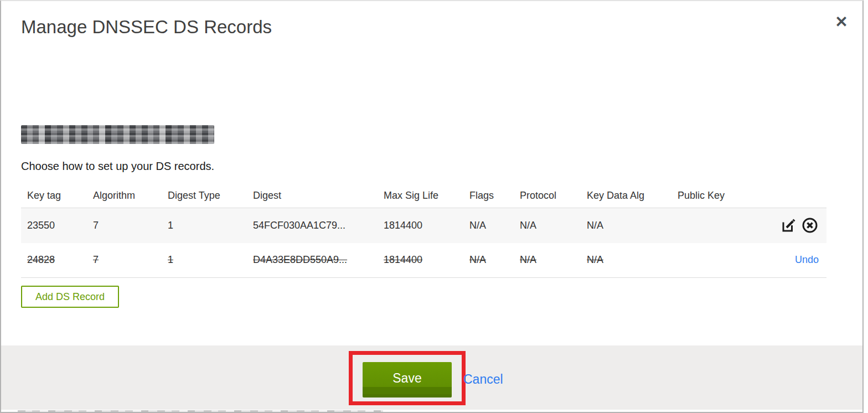  What do you see at coordinates (424, 196) in the screenshot?
I see `table-header-row: Key tag Algorithm Digest Type Digest Max…` at bounding box center [424, 196].